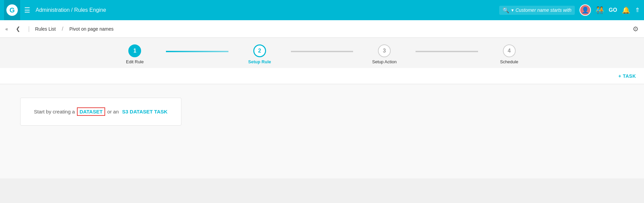 This screenshot has height=203, width=644. What do you see at coordinates (135, 51) in the screenshot?
I see `step-1: 1` at bounding box center [135, 51].